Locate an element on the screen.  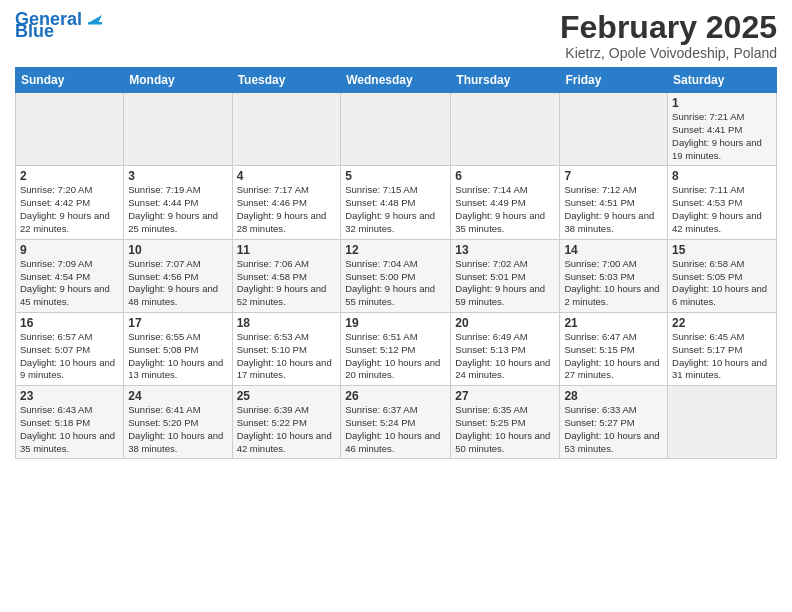
day-number: 15 is located at coordinates (722, 250).